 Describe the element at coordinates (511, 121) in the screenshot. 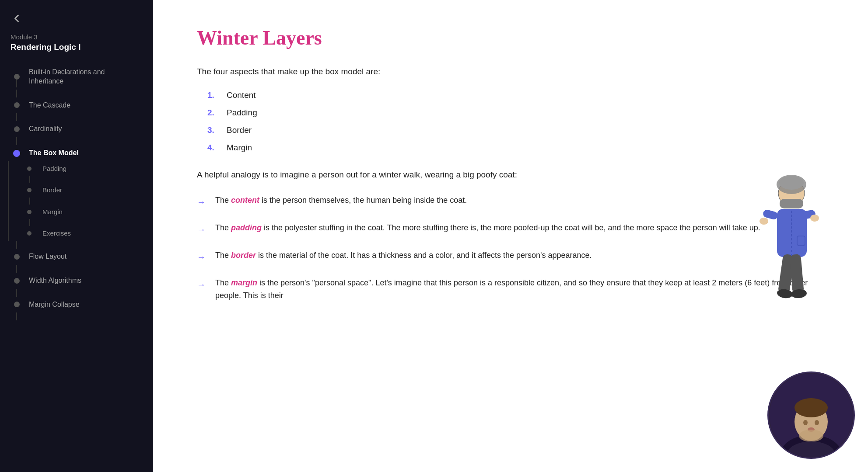

I see `numbered-list: 1. Content 2. Padding 3. Border 4. Margi…` at that location.